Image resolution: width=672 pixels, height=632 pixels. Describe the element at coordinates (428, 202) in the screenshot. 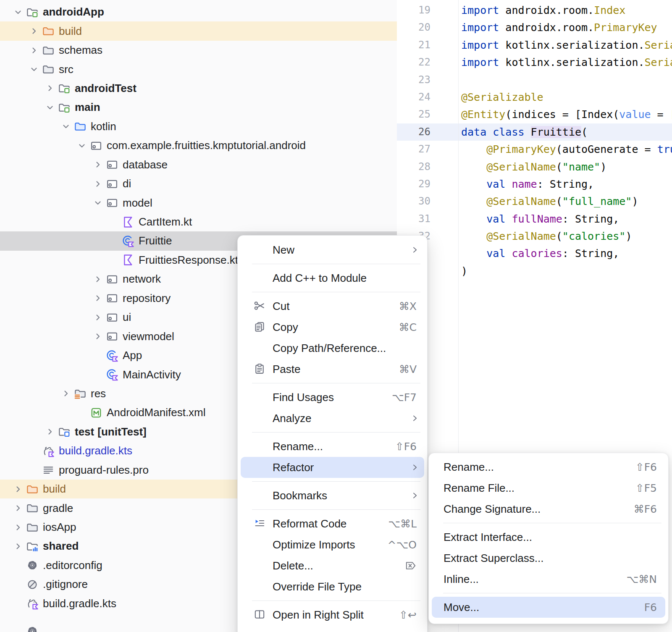

I see `line-number: 30` at that location.